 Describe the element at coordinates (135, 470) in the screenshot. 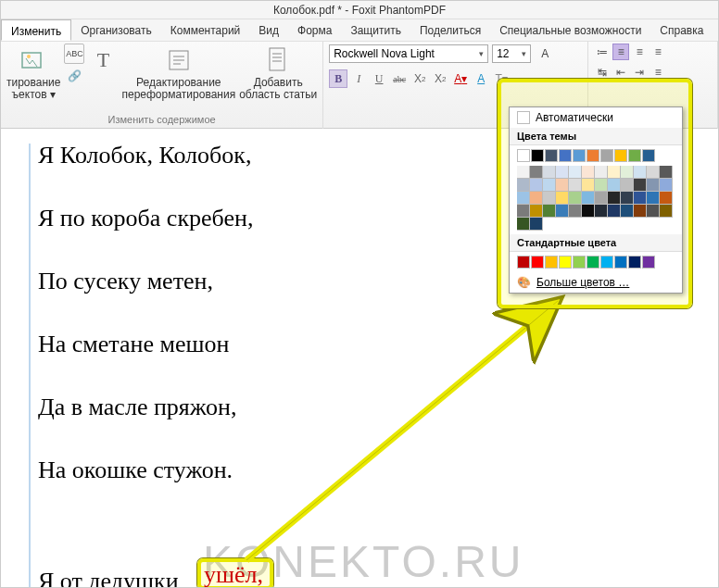

I see `doc-line-6: На окошке стужон.` at that location.